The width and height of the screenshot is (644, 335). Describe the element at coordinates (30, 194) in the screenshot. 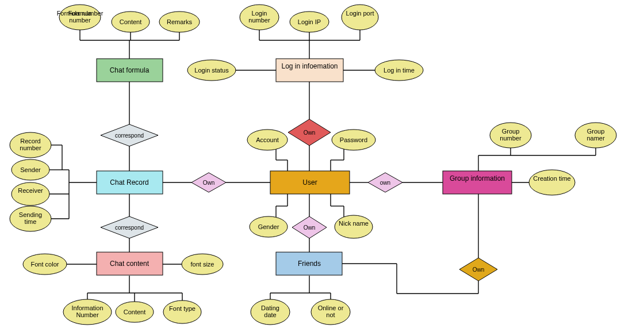

I see `attr-receiver: Receiver` at that location.